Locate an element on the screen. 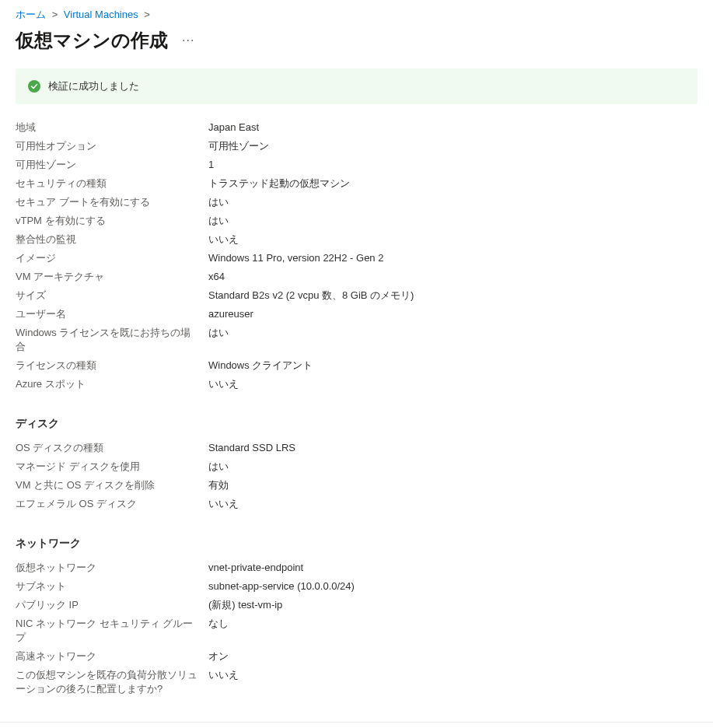 This screenshot has width=713, height=728. field-row: サブネットsubnet-app-service (10.0.0.0/24) is located at coordinates (356, 586).